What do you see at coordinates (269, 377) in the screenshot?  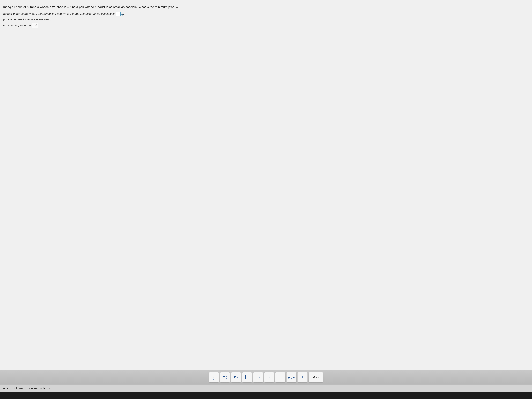 I see `nroot-icon: n√a` at bounding box center [269, 377].